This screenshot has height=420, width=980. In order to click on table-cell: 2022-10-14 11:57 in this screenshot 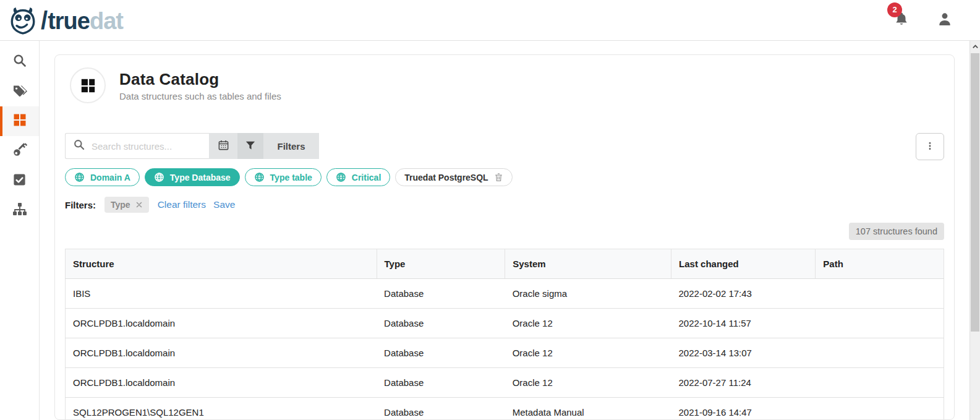, I will do `click(743, 324)`.